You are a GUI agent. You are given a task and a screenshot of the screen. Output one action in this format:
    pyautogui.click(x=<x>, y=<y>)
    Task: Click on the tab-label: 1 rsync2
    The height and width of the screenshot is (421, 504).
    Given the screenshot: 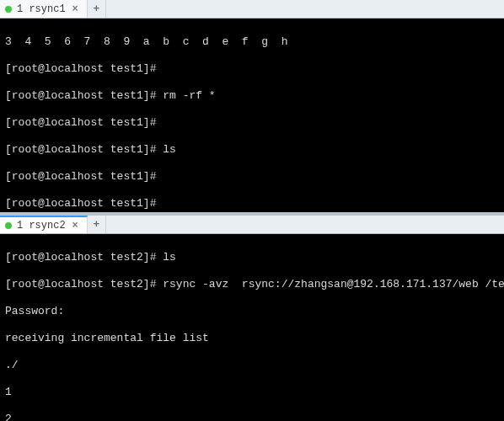 What is the action you would take?
    pyautogui.click(x=41, y=226)
    